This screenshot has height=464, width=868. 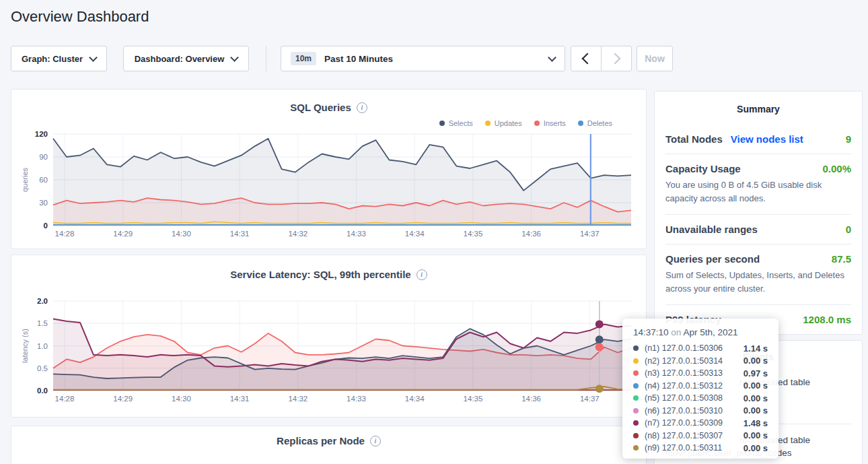 What do you see at coordinates (320, 440) in the screenshot?
I see `chart-title-text: Replicas per Node` at bounding box center [320, 440].